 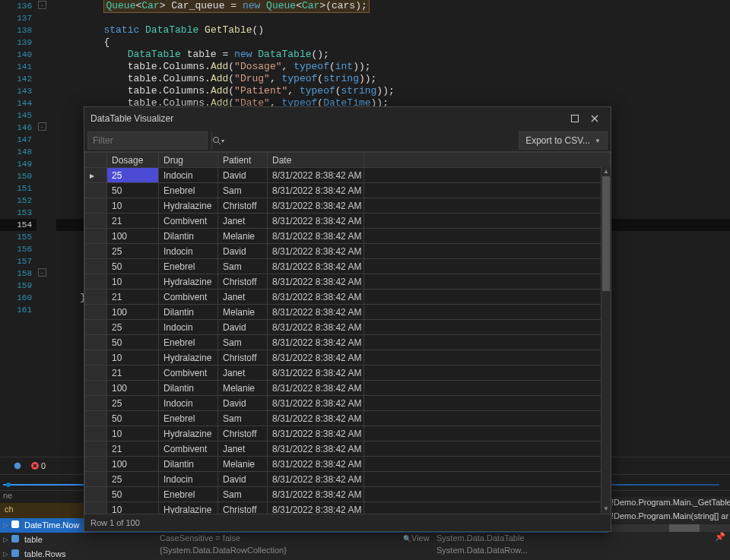 I want to click on horizontal-scrollbar, so click(x=669, y=528).